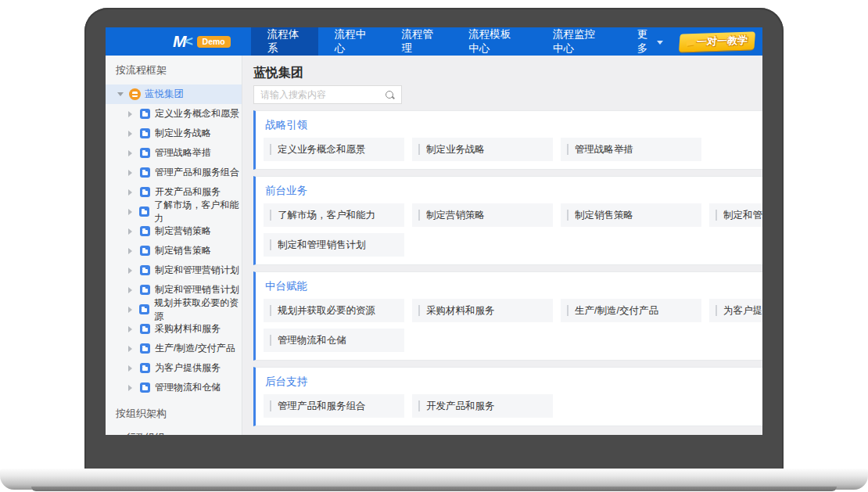 This screenshot has width=868, height=492. What do you see at coordinates (197, 114) in the screenshot?
I see `tree-item-label: 定义业务概念和愿景` at bounding box center [197, 114].